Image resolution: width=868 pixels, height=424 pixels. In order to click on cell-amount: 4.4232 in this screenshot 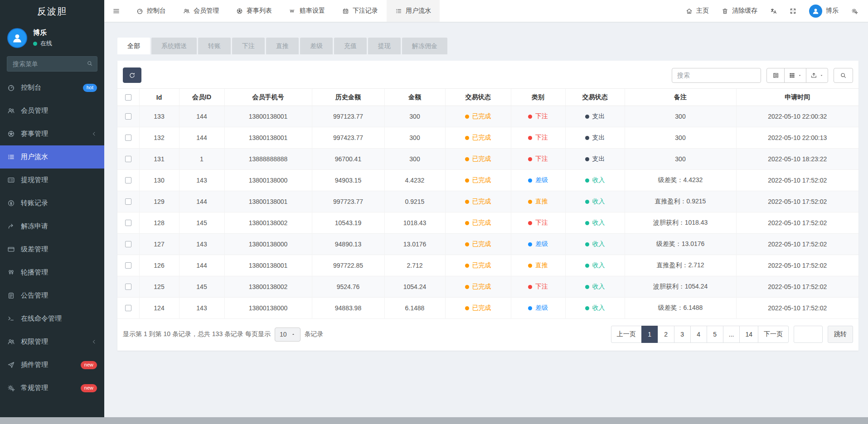, I will do `click(415, 180)`.